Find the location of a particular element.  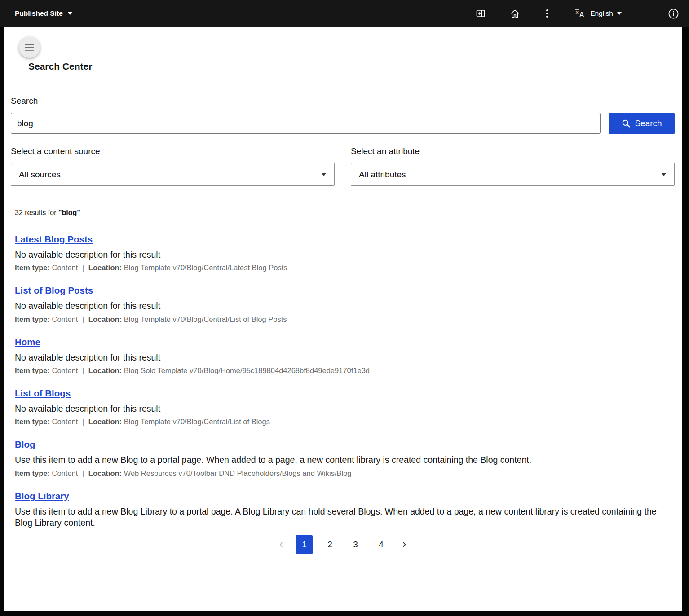

info-button is located at coordinates (673, 13).